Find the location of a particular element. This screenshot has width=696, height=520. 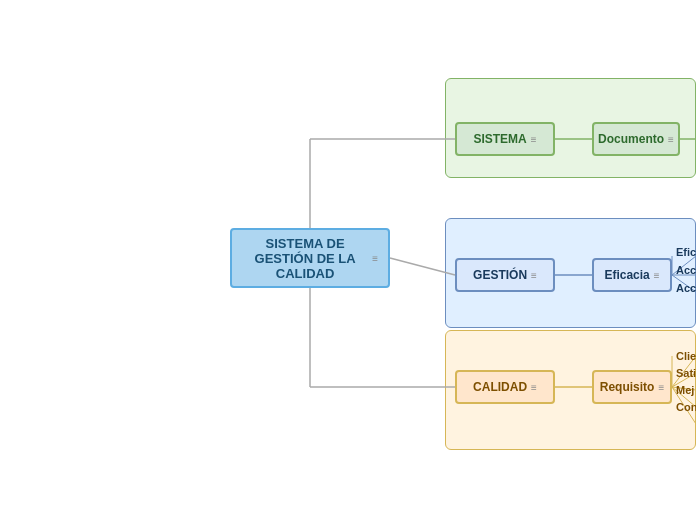

calidad-node: CALIDAD ≡ is located at coordinates (505, 387).